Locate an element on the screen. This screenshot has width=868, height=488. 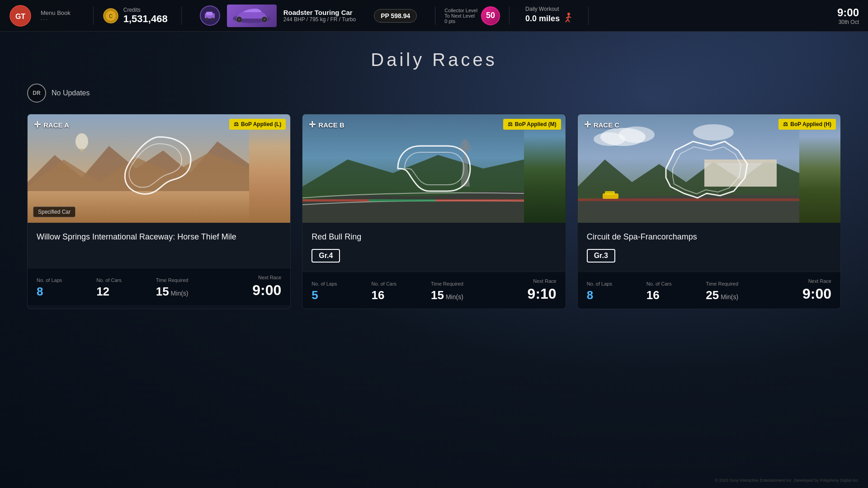
race-b-car-class: Gr.4 is located at coordinates (326, 256).